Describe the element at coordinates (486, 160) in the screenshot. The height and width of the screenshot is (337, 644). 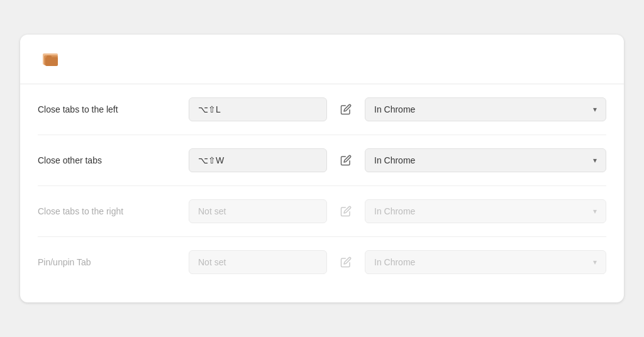
I see `context-dropdown-close-other-tabs: In Chrome▾` at that location.